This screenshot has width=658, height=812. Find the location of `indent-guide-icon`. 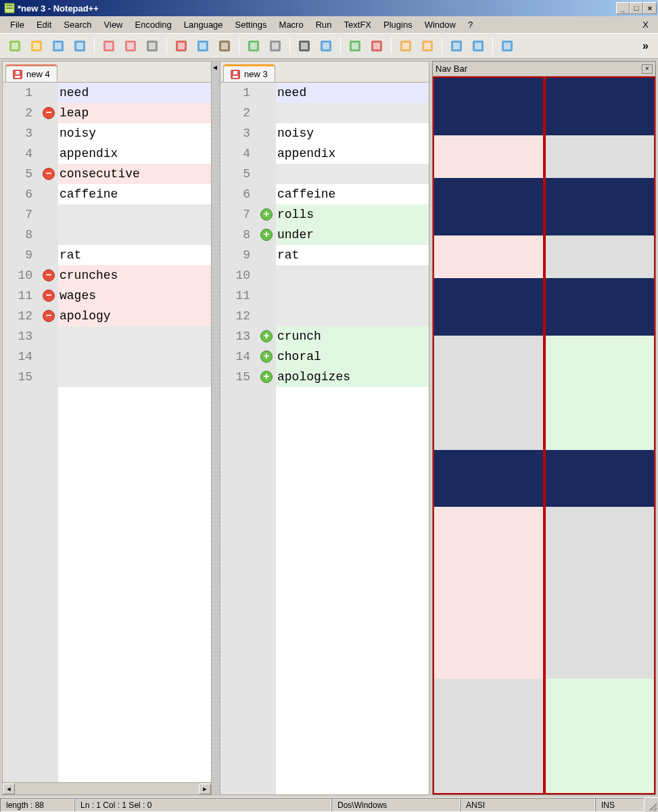

indent-guide-icon is located at coordinates (507, 46).